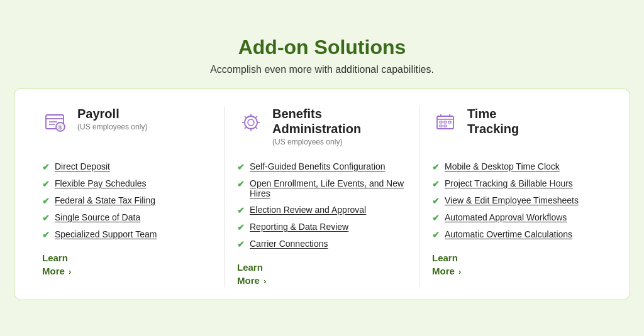 The image size is (644, 336). Describe the element at coordinates (517, 167) in the screenshot. I see `list-item: ✔ Mobile & Desktop Time Clock` at that location.